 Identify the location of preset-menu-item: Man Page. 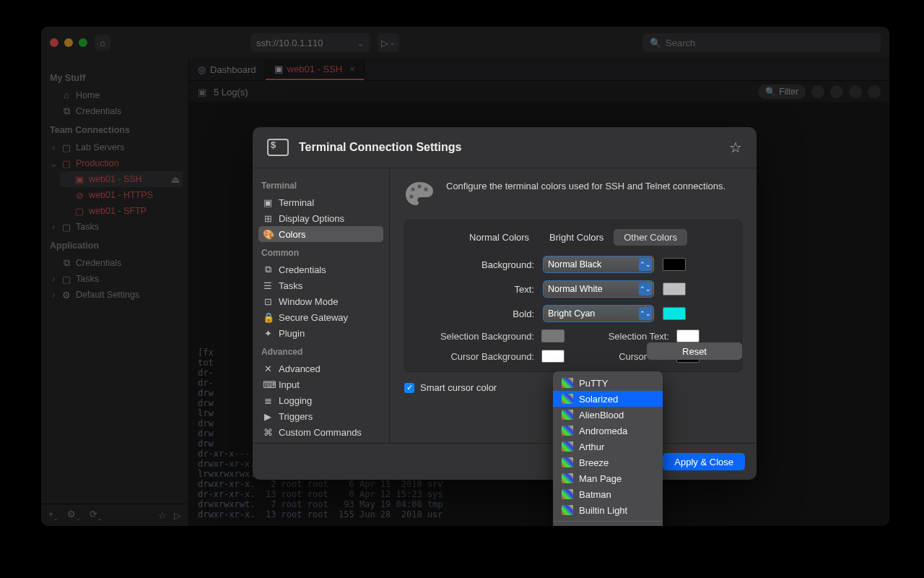
(608, 478).